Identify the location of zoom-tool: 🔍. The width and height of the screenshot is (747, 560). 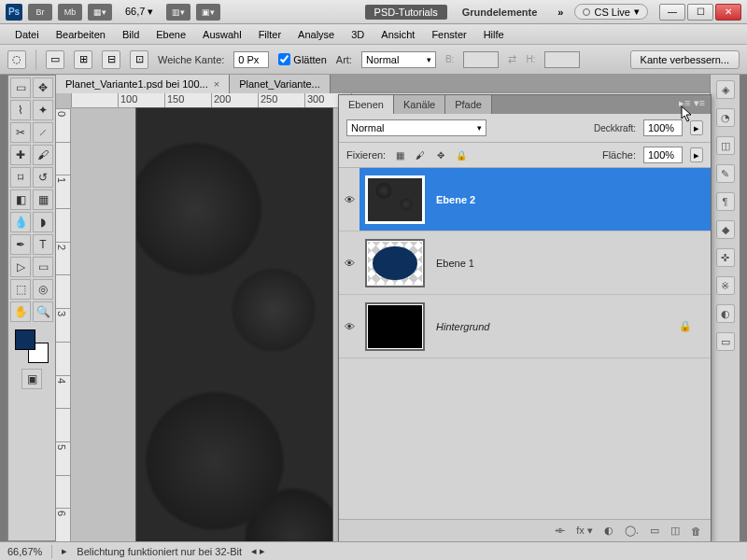
(43, 312).